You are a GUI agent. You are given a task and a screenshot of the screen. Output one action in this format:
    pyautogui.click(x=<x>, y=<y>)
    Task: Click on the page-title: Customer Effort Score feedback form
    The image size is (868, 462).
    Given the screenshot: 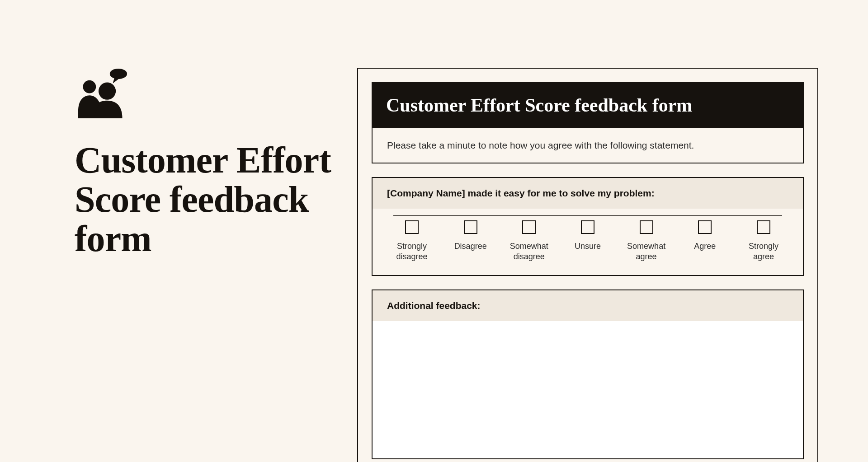 What is the action you would take?
    pyautogui.click(x=215, y=200)
    